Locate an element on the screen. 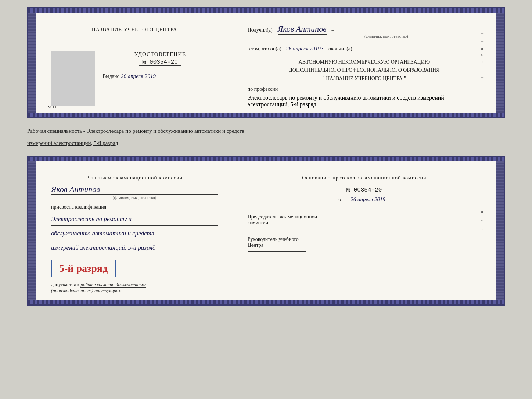 The width and height of the screenshot is (532, 399). tick-marks: – – и а ← – – – – is located at coordinates (483, 63).